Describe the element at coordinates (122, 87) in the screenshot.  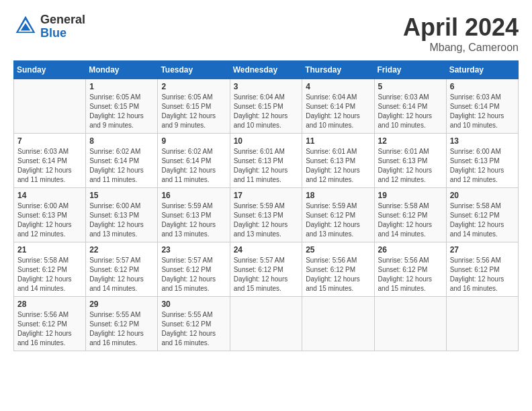
I see `day-number: 1` at that location.